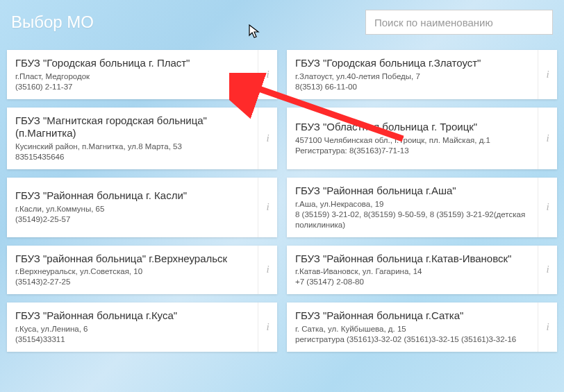 This screenshot has height=392, width=564. Describe the element at coordinates (132, 157) in the screenshot. I see `card-phone: 83515435646` at that location.